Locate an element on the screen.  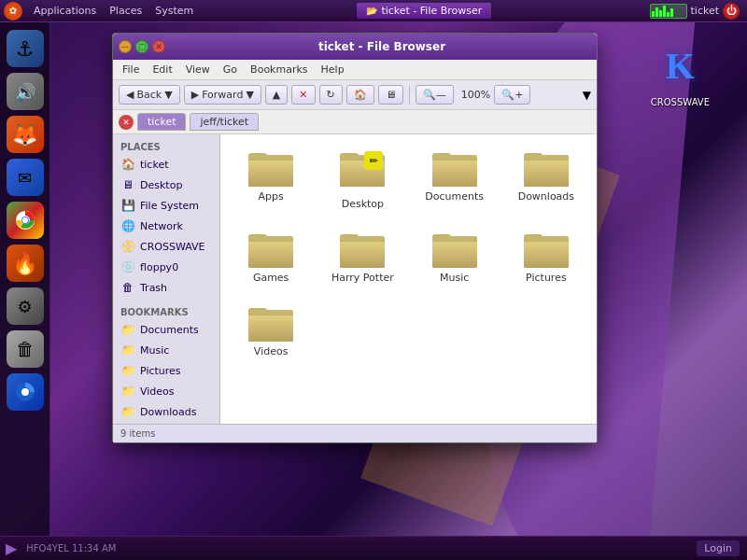
shutdown-button: ⏻ is located at coordinates (731, 11).